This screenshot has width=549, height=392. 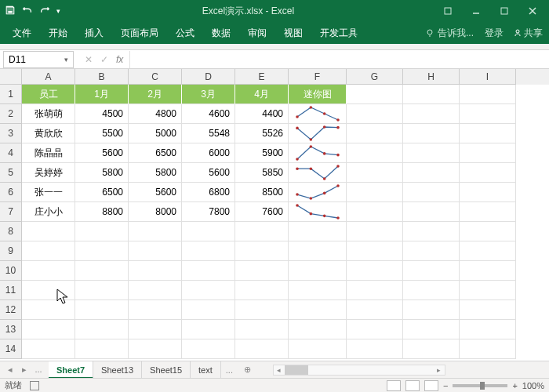 I want to click on value-cell: 5500, so click(x=102, y=133).